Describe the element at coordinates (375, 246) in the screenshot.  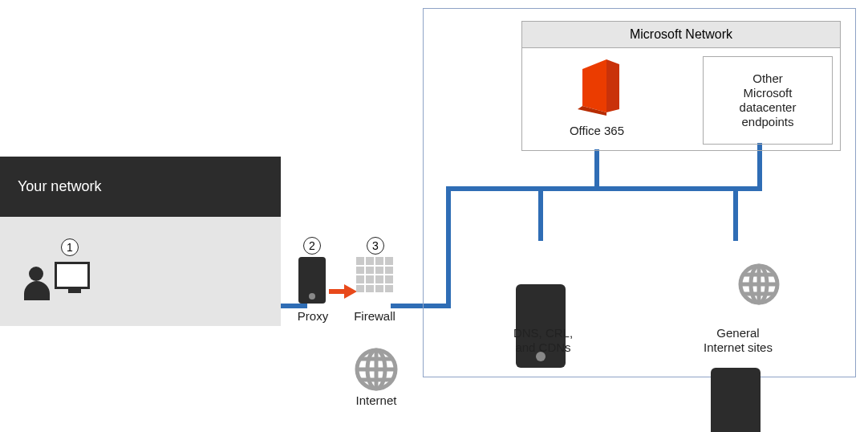
I see `step-3-badge: 3` at that location.